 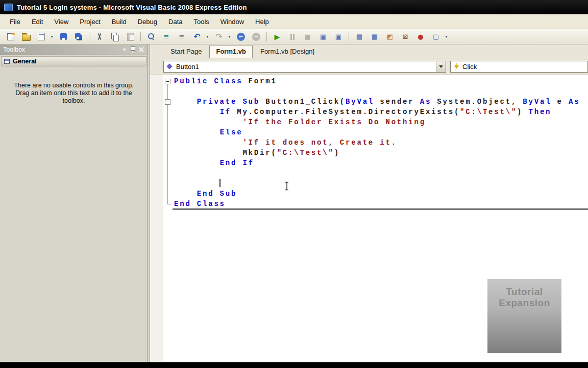 What do you see at coordinates (63, 37) in the screenshot?
I see `save-icon` at bounding box center [63, 37].